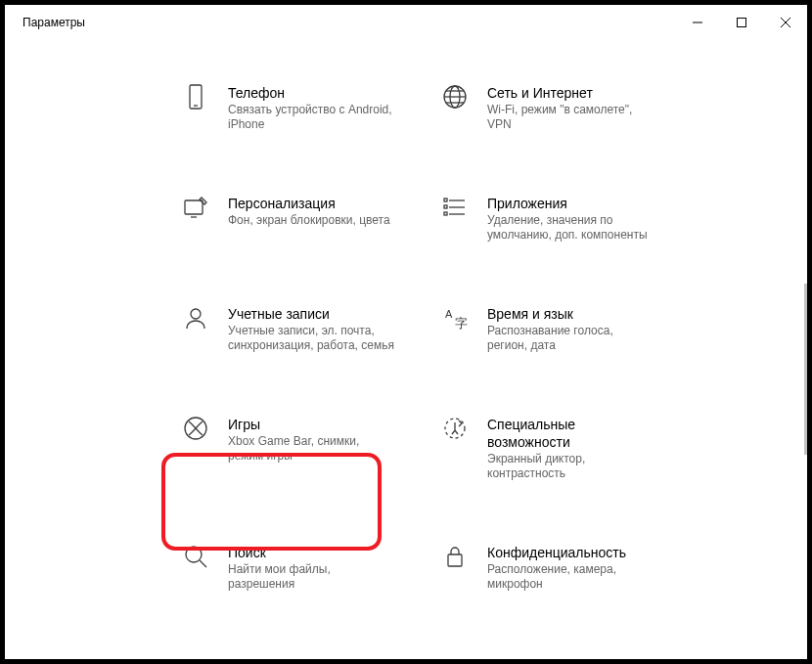  What do you see at coordinates (570, 577) in the screenshot?
I see `category-desc: Расположение, камера, микрофон` at bounding box center [570, 577].